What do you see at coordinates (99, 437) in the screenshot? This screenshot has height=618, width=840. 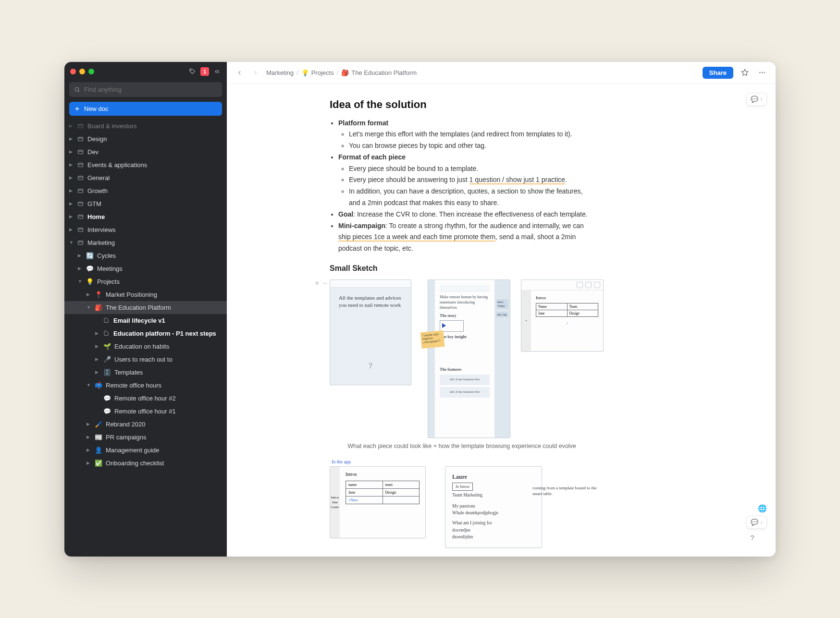 I see `news-icon: 📰` at bounding box center [99, 437].